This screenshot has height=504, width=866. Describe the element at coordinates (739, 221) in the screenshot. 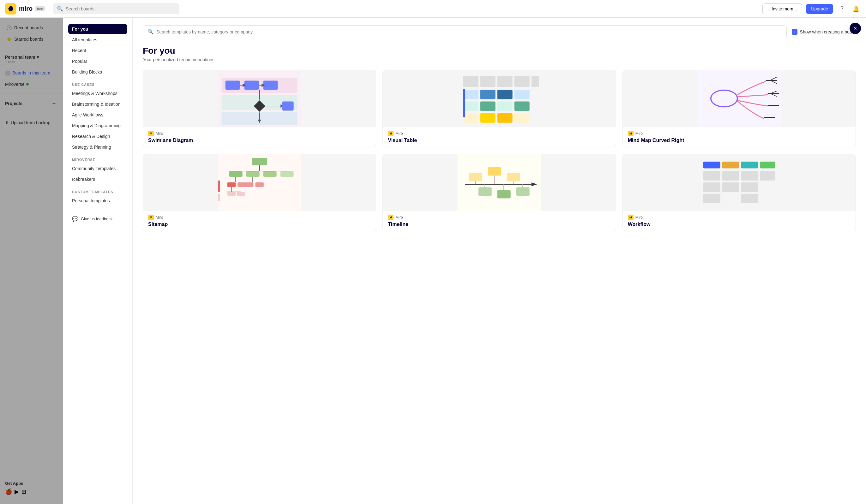

I see `template-info-workflow: M Miro Workflow` at that location.